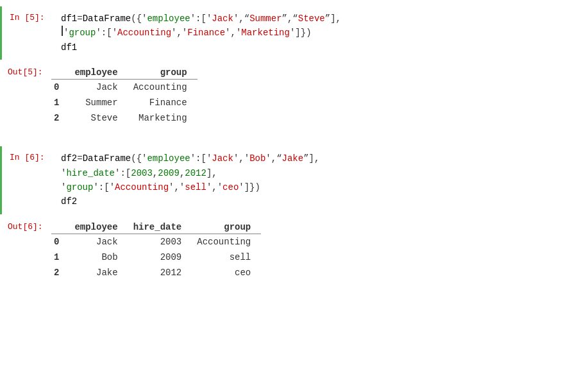  I want to click on input-label-1: In [6]:, so click(28, 180).